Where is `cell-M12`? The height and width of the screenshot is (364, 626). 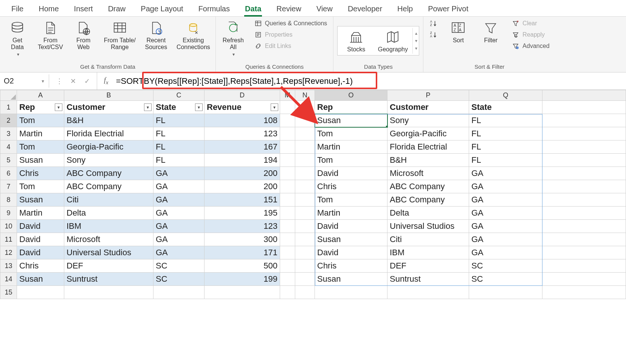
cell-M12 is located at coordinates (288, 253).